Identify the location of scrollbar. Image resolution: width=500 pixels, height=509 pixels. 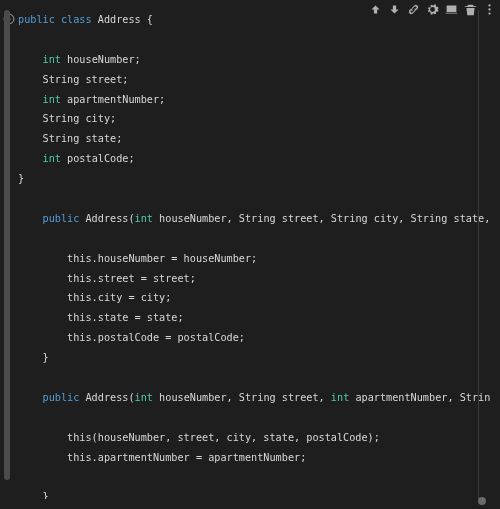
(7, 256).